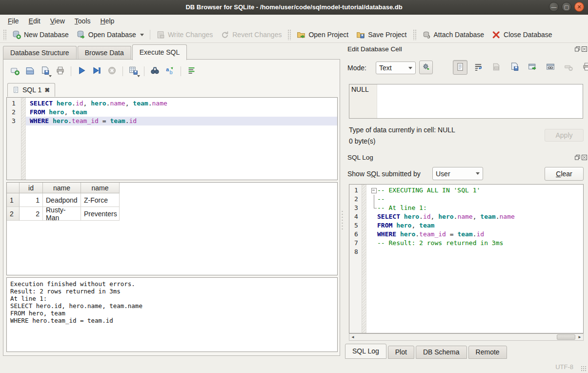 The image size is (588, 373). Describe the element at coordinates (82, 71) in the screenshot. I see `execute-all-button` at that location.